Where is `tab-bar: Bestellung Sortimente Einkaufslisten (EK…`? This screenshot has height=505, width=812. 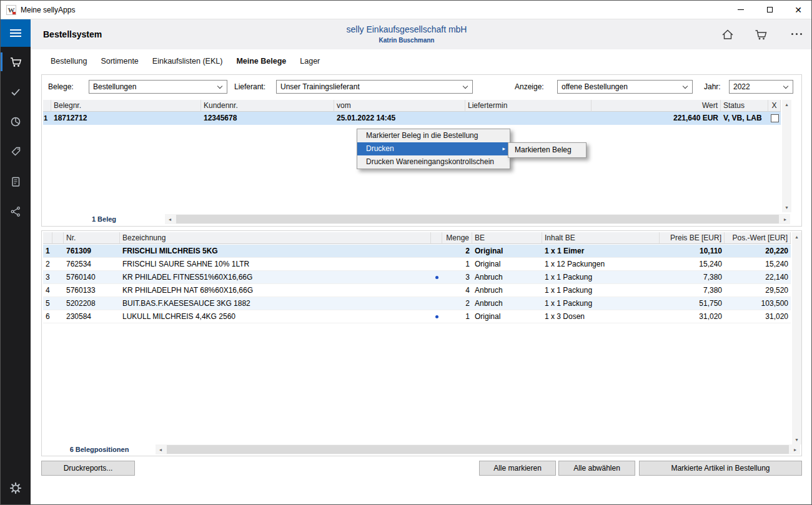
tab-bar: Bestellung Sortimente Einkaufslisten (EK… is located at coordinates (421, 61).